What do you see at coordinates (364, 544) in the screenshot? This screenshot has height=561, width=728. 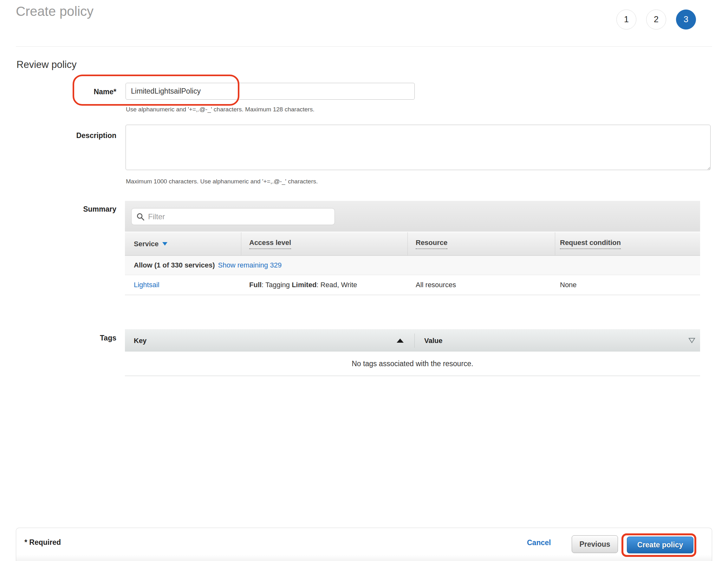 I see `footer-bar: * Required Cancel Previous Create policy` at bounding box center [364, 544].